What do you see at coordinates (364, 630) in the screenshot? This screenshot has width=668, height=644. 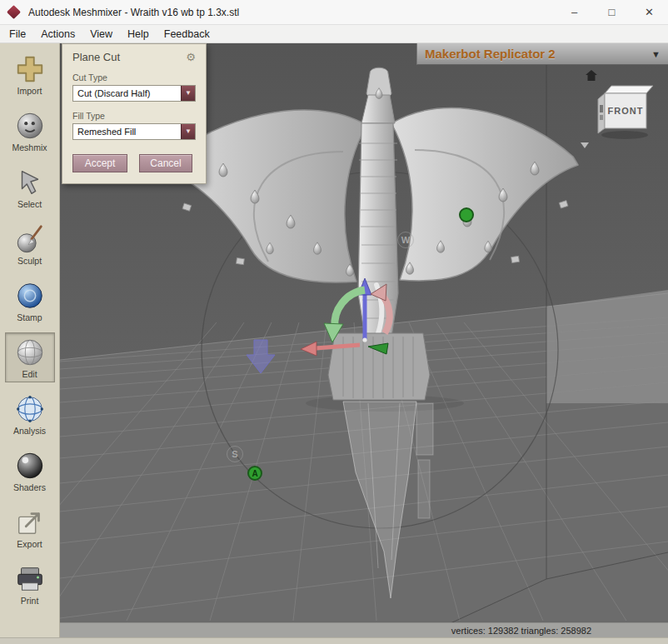 I see `statusbar: vertices: 129382 triangles: 258982` at bounding box center [364, 630].